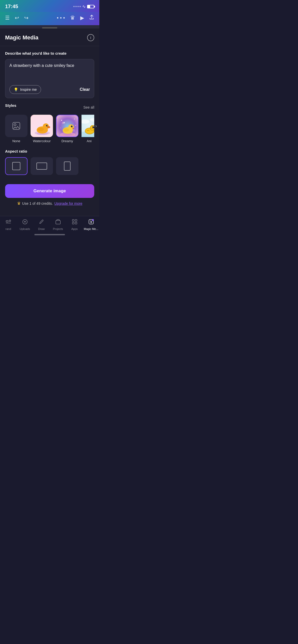  Describe the element at coordinates (92, 18) in the screenshot. I see `share-icon` at that location.